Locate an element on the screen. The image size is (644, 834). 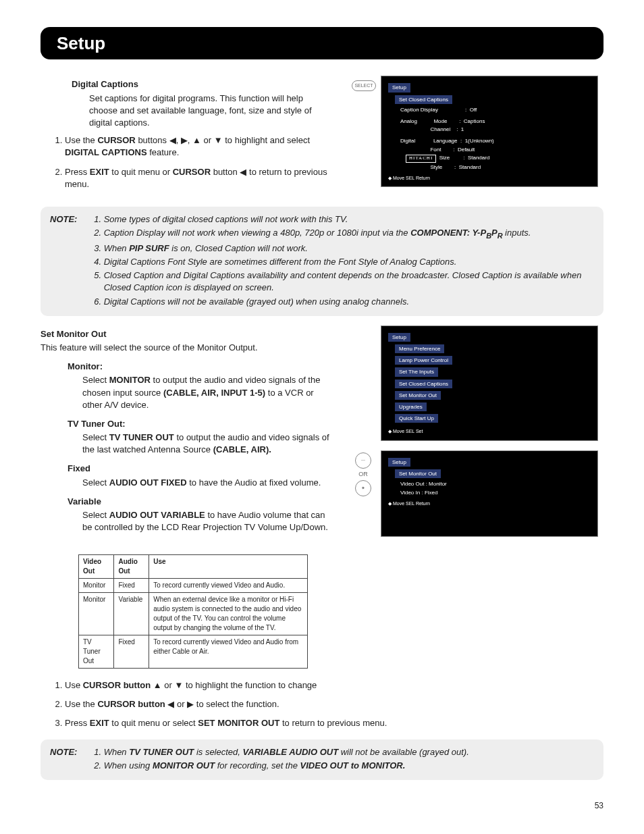
table-header: Video Out is located at coordinates (97, 567).